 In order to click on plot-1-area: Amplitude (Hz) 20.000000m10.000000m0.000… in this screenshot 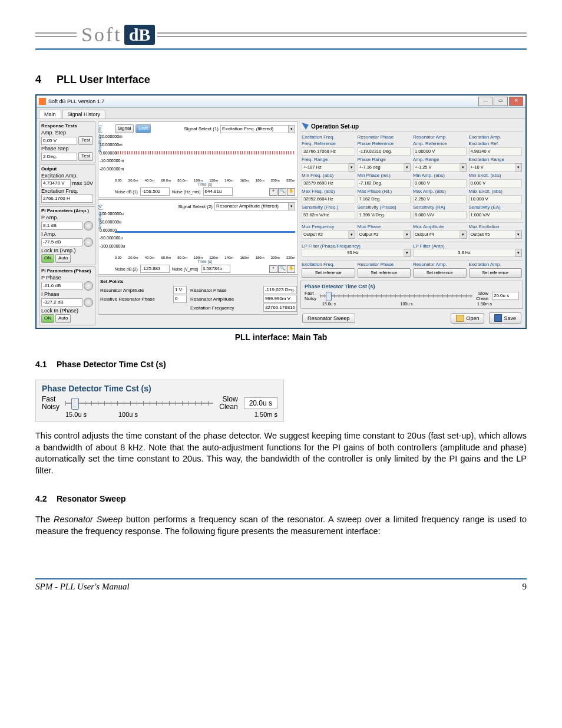, I will do `click(205, 156)`.